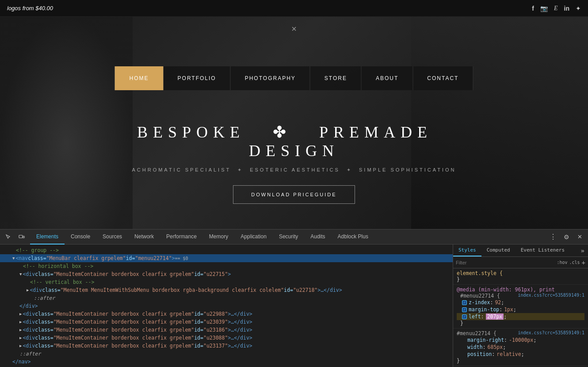 This screenshot has width=588, height=367. What do you see at coordinates (521, 263) in the screenshot?
I see `styles-filter: :hov .cls +` at bounding box center [521, 263].